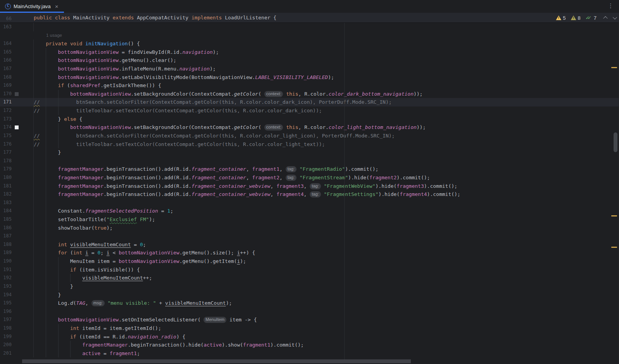 The height and width of the screenshot is (364, 619). What do you see at coordinates (6, 102) in the screenshot?
I see `line-number: 171` at bounding box center [6, 102].